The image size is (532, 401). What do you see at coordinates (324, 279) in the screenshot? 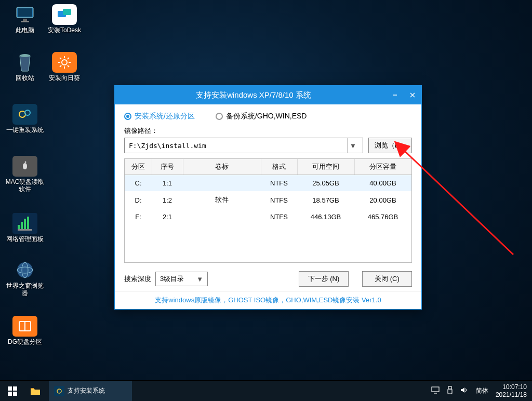
I see `next-button: 下一步 (N)` at bounding box center [324, 279].